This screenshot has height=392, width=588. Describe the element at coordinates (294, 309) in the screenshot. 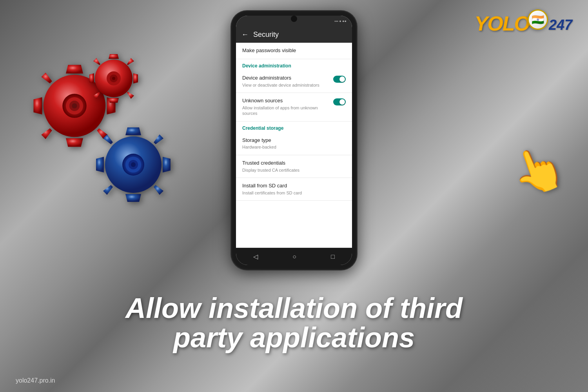

I see `headline-line1: Allow installation of third` at that location.